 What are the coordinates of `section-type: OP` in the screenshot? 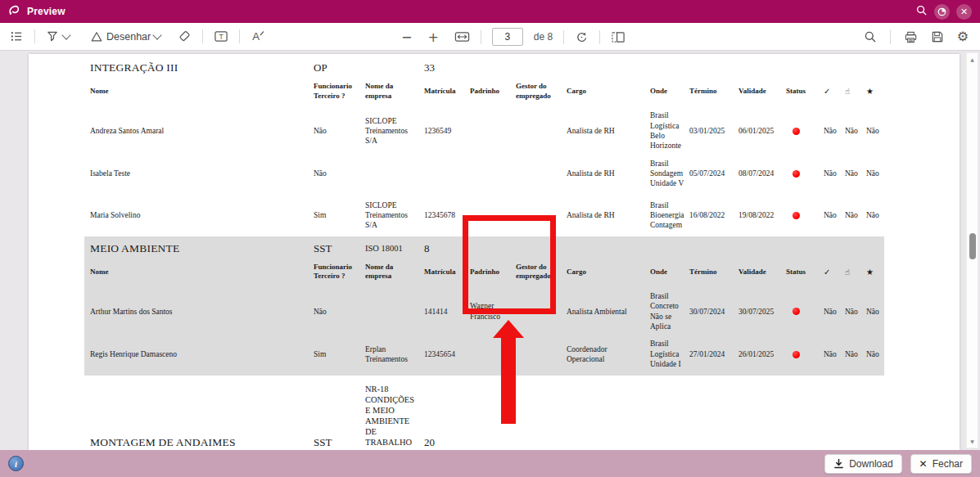 It's located at (339, 68).